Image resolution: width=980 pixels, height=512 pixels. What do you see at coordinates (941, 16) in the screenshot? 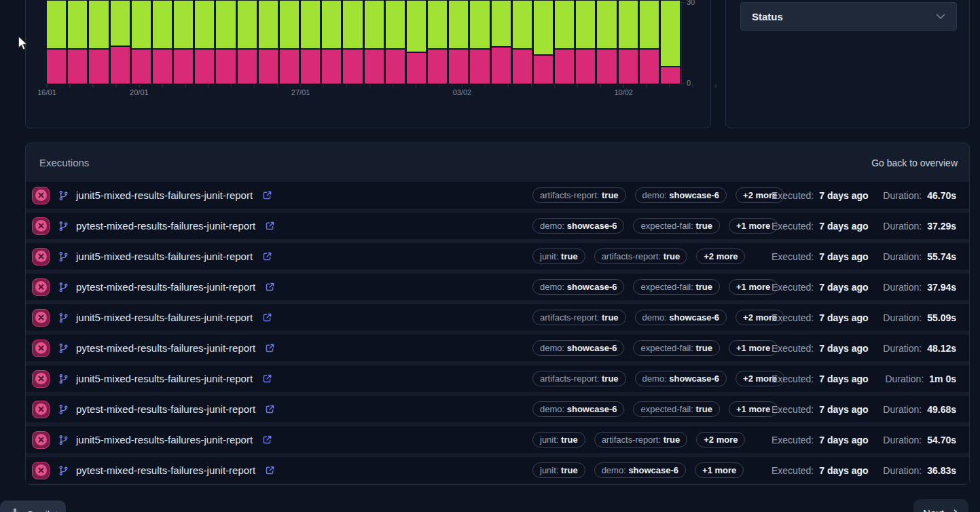
I see `chevron-down-icon` at bounding box center [941, 16].